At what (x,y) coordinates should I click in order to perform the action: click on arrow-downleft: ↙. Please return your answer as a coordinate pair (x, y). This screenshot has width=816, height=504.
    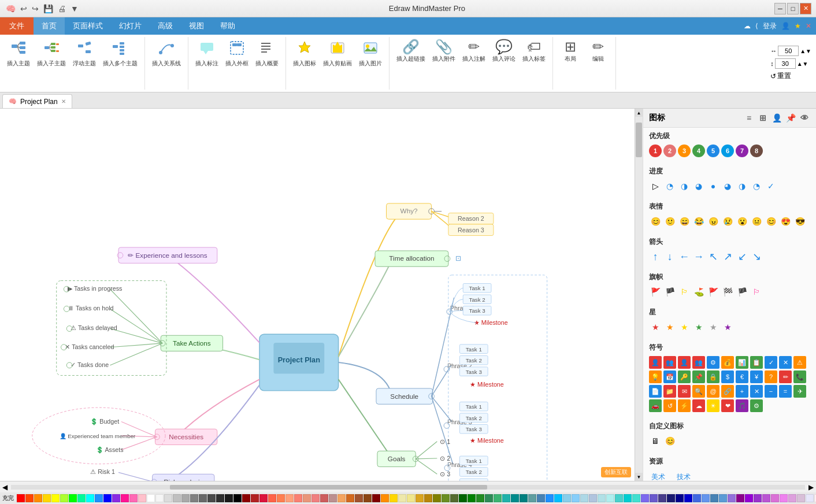
    Looking at the image, I should click on (742, 257).